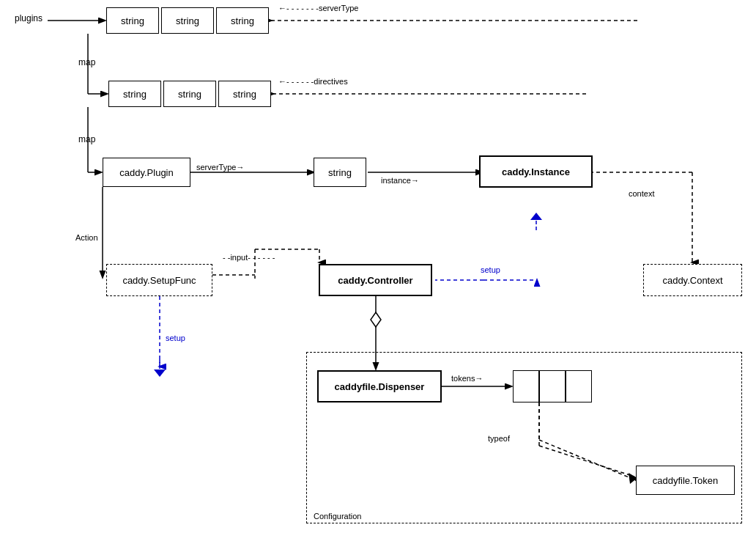  What do you see at coordinates (133, 21) in the screenshot?
I see `node-string1: string` at bounding box center [133, 21].